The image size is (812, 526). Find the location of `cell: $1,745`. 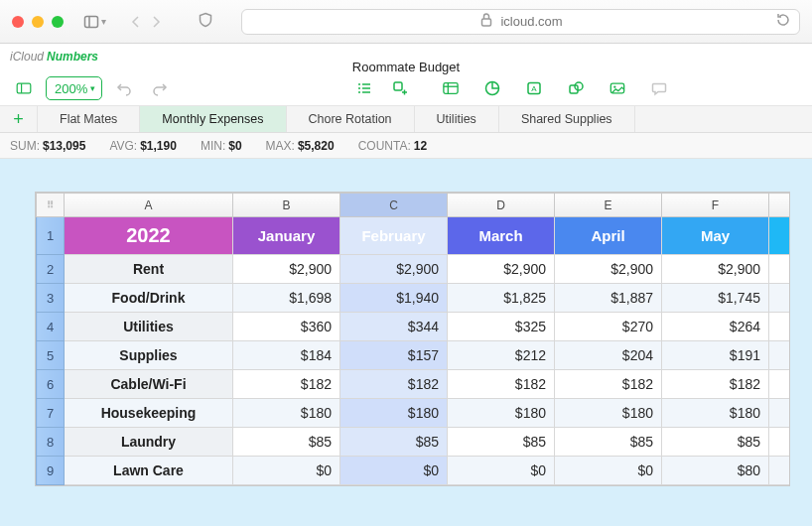

cell: $1,745 is located at coordinates (716, 298).